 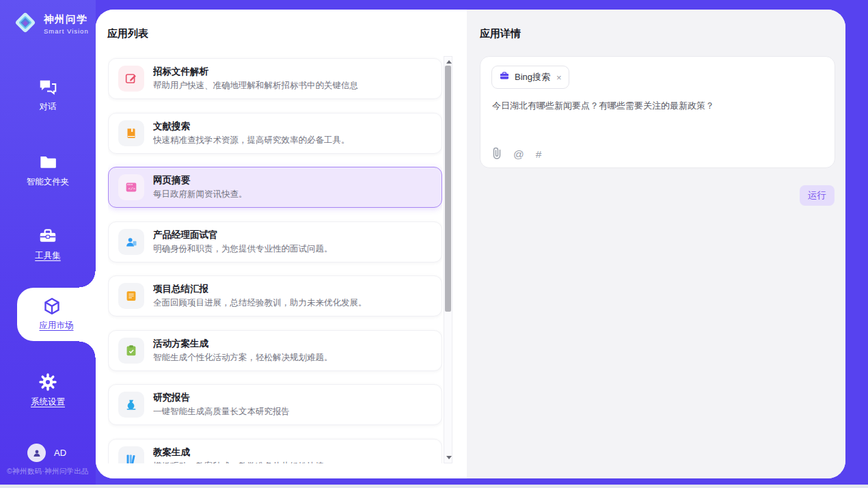 I want to click on app-card-desc: 每日政府新闻资讯快查。, so click(x=200, y=194).